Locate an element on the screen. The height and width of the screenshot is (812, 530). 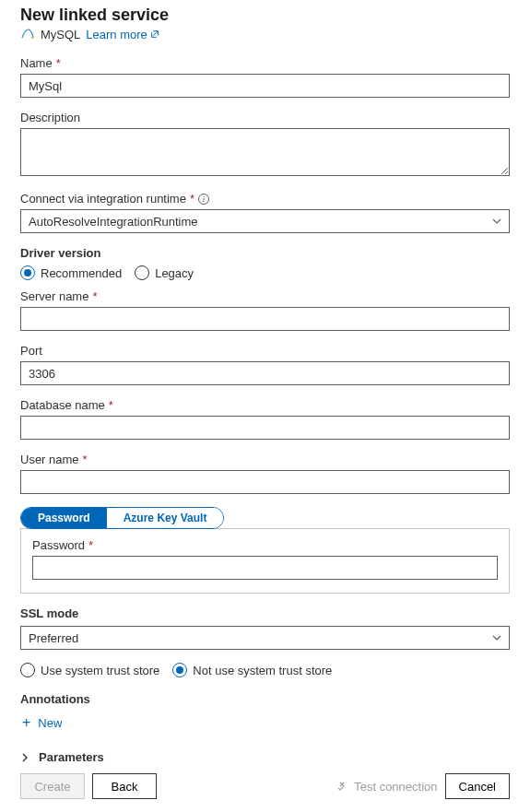
driver-legacy-radio: Legacy is located at coordinates (164, 273).